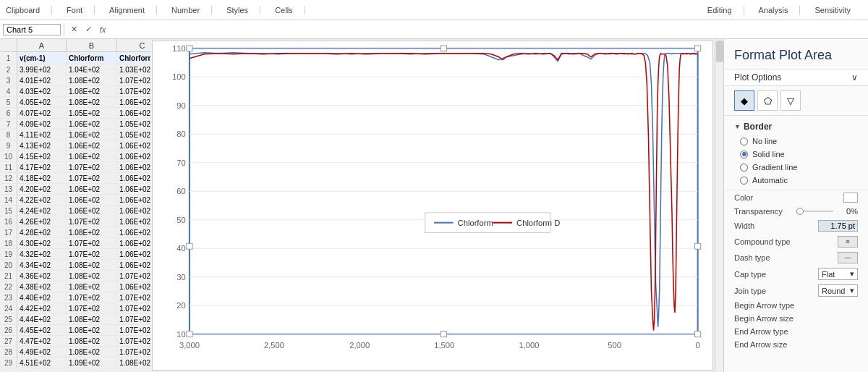 Image resolution: width=868 pixels, height=372 pixels. I want to click on ribbon-font: Font, so click(81, 10).